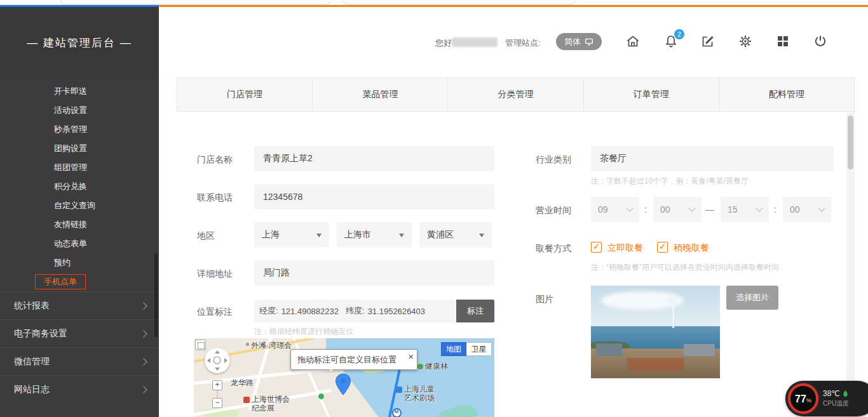 This screenshot has height=417, width=868. Describe the element at coordinates (670, 182) in the screenshot. I see `industry-note: 注：字数不超过10个字，例：美食/粤菜/茶餐厅` at that location.